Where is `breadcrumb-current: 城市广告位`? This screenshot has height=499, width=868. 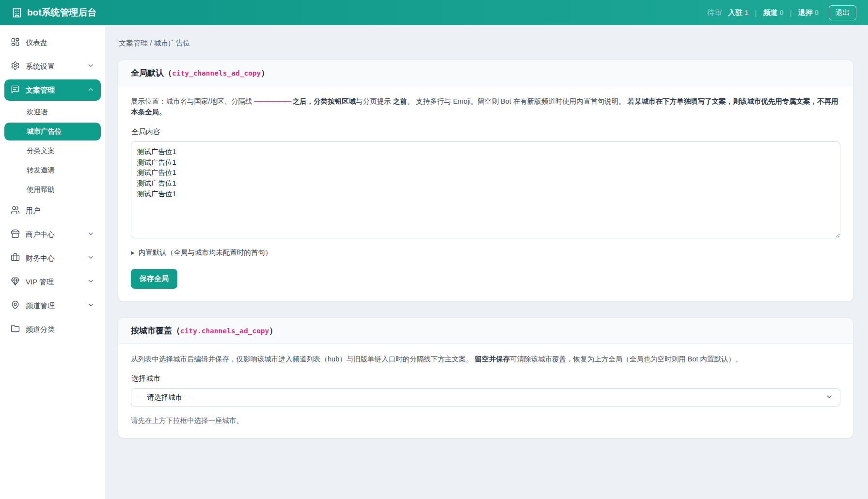
breadcrumb-current: 城市广告位 is located at coordinates (173, 43).